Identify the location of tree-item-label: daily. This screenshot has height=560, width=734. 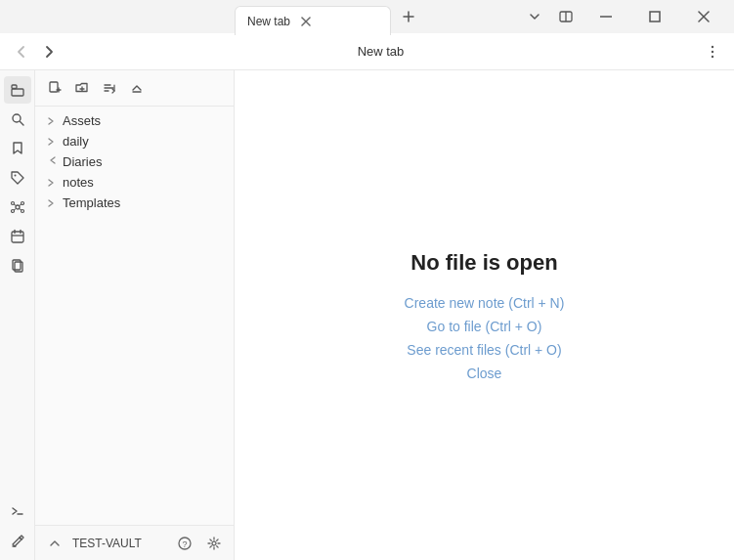
(145, 141).